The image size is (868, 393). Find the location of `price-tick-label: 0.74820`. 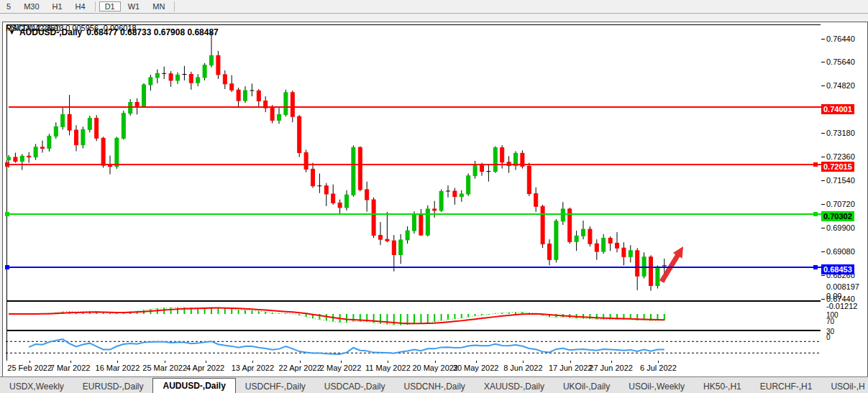

price-tick-label: 0.74820 is located at coordinates (841, 85).